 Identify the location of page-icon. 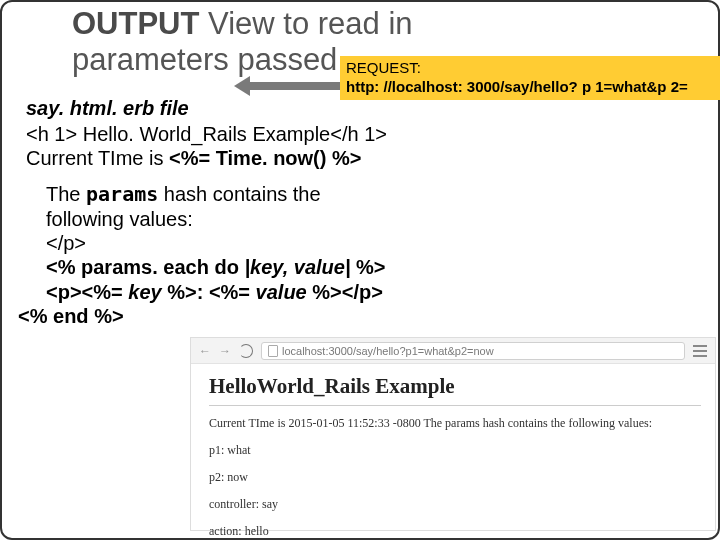
(273, 351).